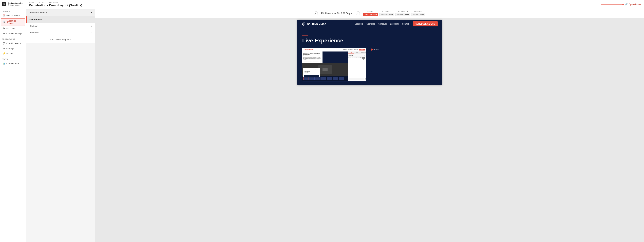  I want to click on time-back-button: ⟪, so click(316, 13).